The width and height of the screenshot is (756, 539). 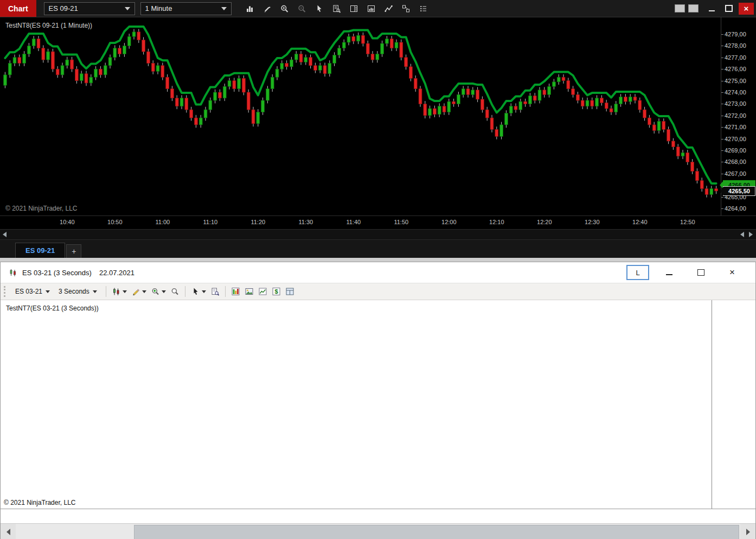 What do you see at coordinates (371, 9) in the screenshot?
I see `indicators-icon` at bounding box center [371, 9].